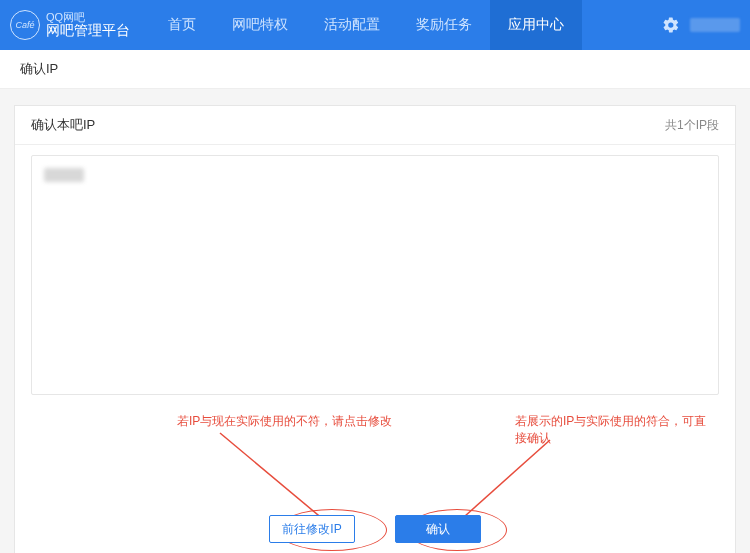 This screenshot has height=553, width=750. What do you see at coordinates (536, 25) in the screenshot?
I see `nav-appcenter: 应用中心` at bounding box center [536, 25].